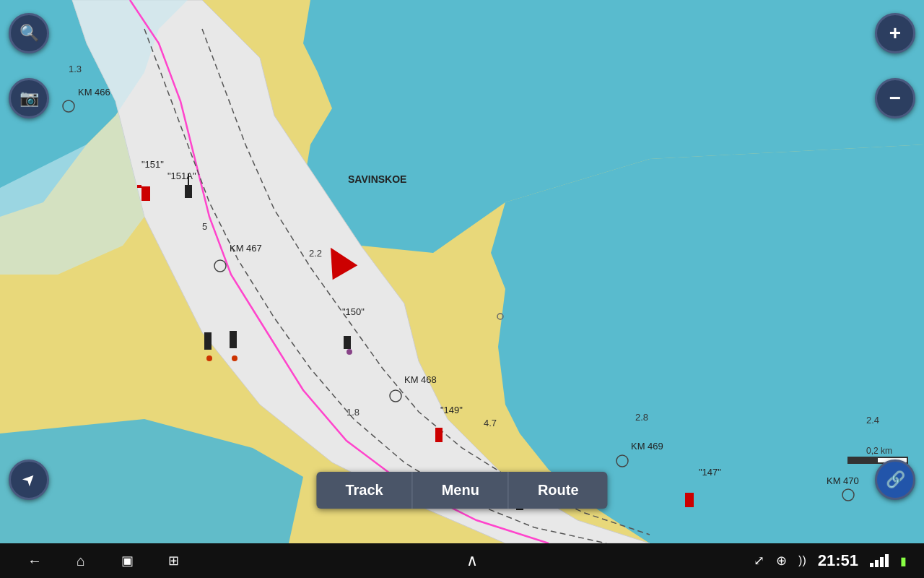  What do you see at coordinates (895, 98) in the screenshot?
I see `zoom-out-button: −` at bounding box center [895, 98].